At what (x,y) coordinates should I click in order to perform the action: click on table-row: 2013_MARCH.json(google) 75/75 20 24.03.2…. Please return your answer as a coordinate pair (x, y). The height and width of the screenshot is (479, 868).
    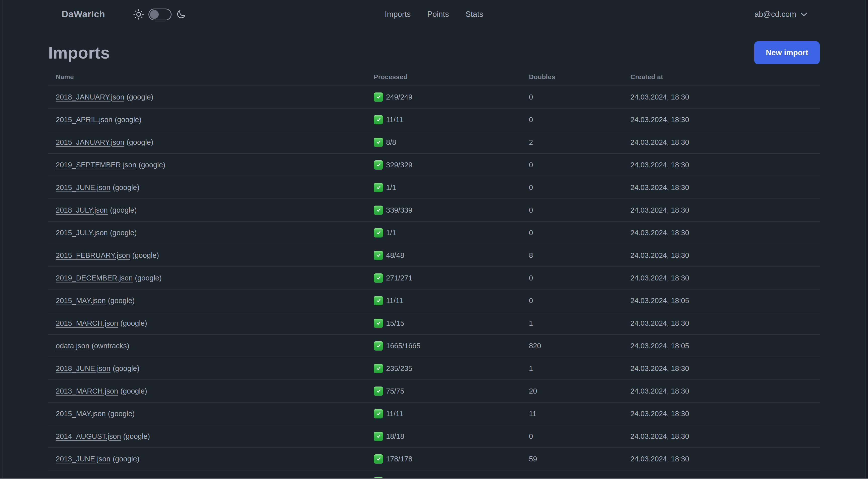
    Looking at the image, I should click on (434, 391).